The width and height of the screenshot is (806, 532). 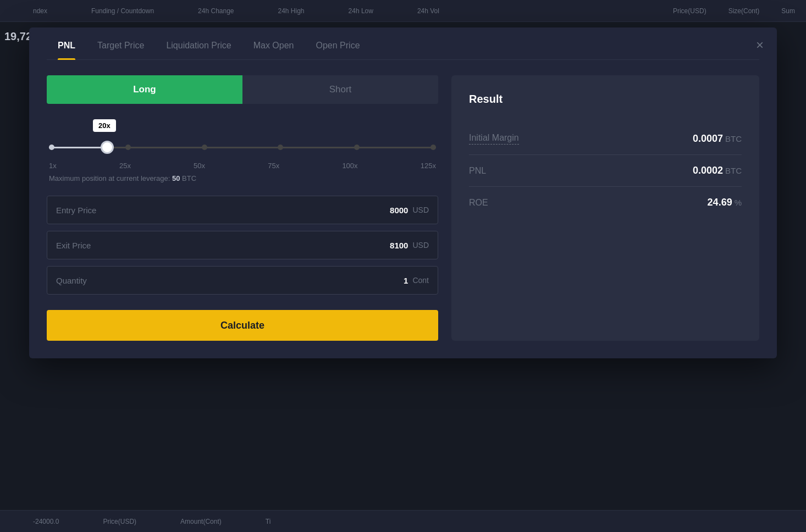 I want to click on tab-target-price: Target Price, so click(x=121, y=50).